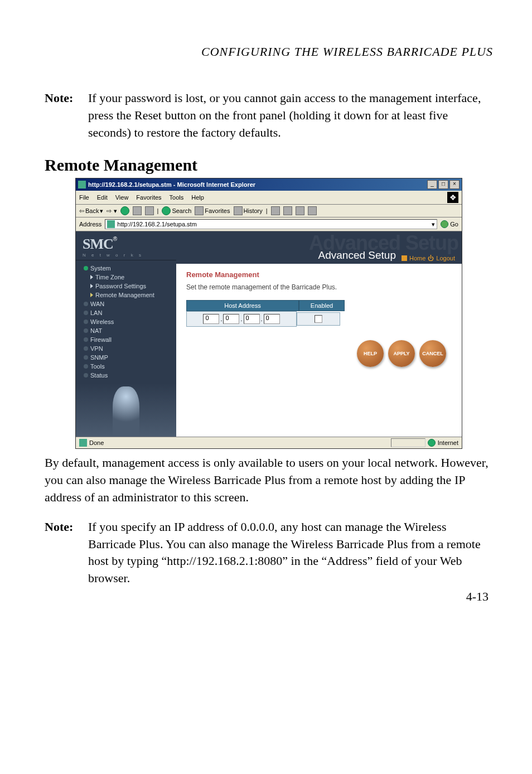  What do you see at coordinates (322, 306) in the screenshot?
I see `col-enabled: Enabled` at bounding box center [322, 306].